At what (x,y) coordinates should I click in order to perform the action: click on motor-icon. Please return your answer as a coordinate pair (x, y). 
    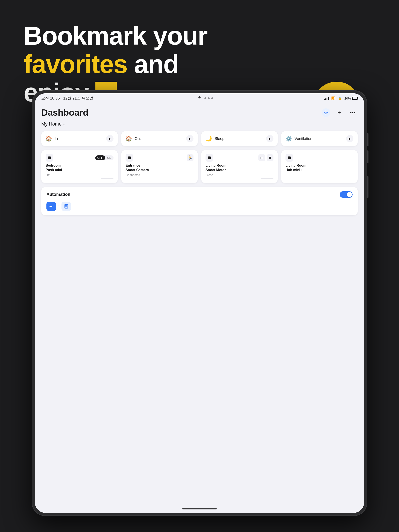
    Looking at the image, I should click on (209, 158).